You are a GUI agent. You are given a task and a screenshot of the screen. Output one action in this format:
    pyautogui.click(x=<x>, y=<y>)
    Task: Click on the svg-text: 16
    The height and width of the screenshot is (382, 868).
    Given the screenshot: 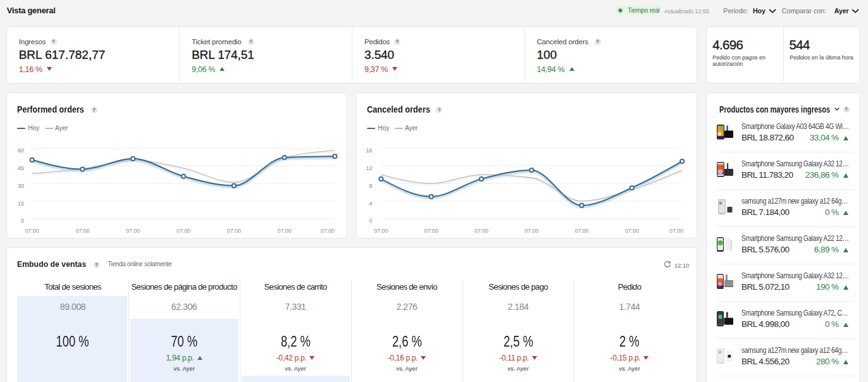 What is the action you would take?
    pyautogui.click(x=369, y=151)
    